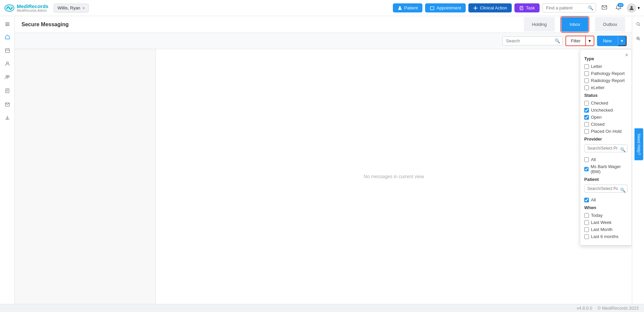 This screenshot has width=644, height=312. What do you see at coordinates (606, 190) in the screenshot?
I see `patient-search-wrapper: 🔍` at bounding box center [606, 190].